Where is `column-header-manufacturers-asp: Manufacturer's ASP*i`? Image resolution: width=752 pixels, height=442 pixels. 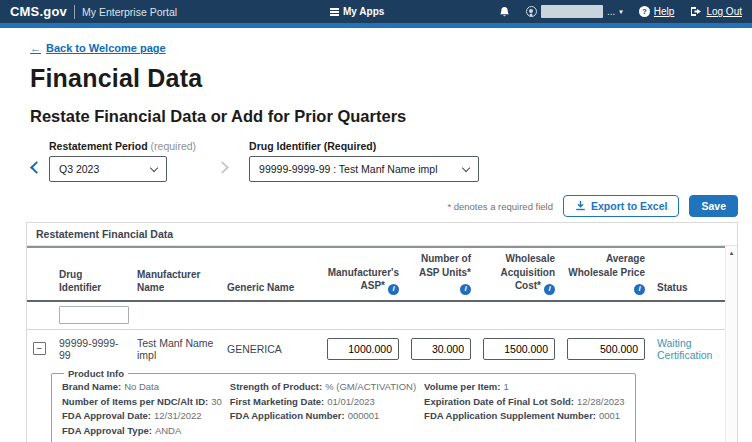
column-header-manufacturers-asp: Manufacturer's ASP*i is located at coordinates (363, 274).